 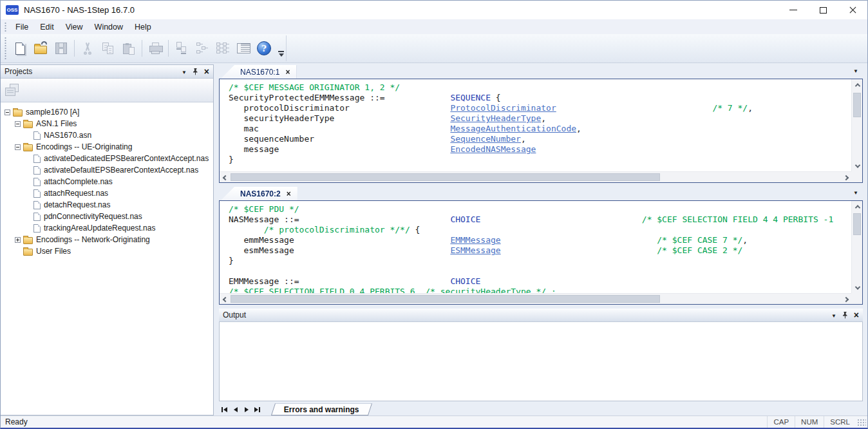 What do you see at coordinates (699, 240) in the screenshot?
I see `comment-token: /* $CEF CASE 7 */` at bounding box center [699, 240].